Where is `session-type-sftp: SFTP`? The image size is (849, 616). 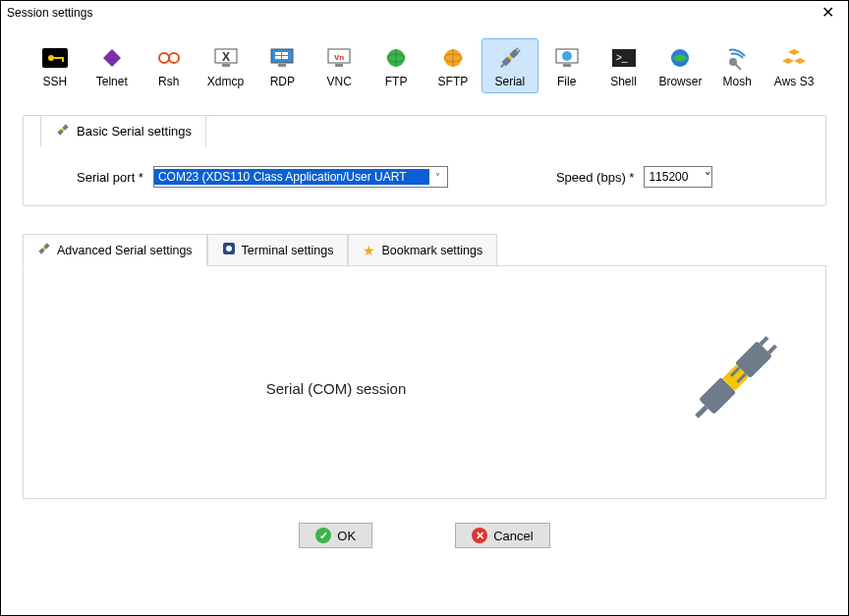 session-type-sftp: SFTP is located at coordinates (453, 66).